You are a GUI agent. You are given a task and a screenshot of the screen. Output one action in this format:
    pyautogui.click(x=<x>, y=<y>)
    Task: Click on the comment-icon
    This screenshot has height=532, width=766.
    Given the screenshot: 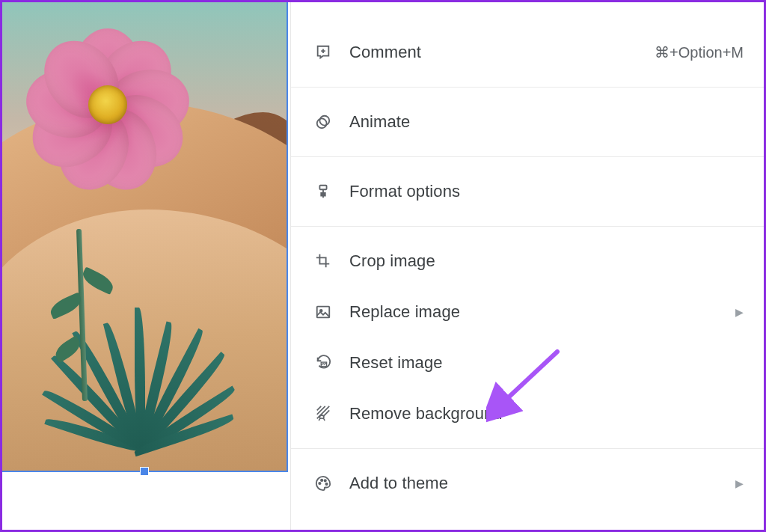 What is the action you would take?
    pyautogui.click(x=323, y=52)
    